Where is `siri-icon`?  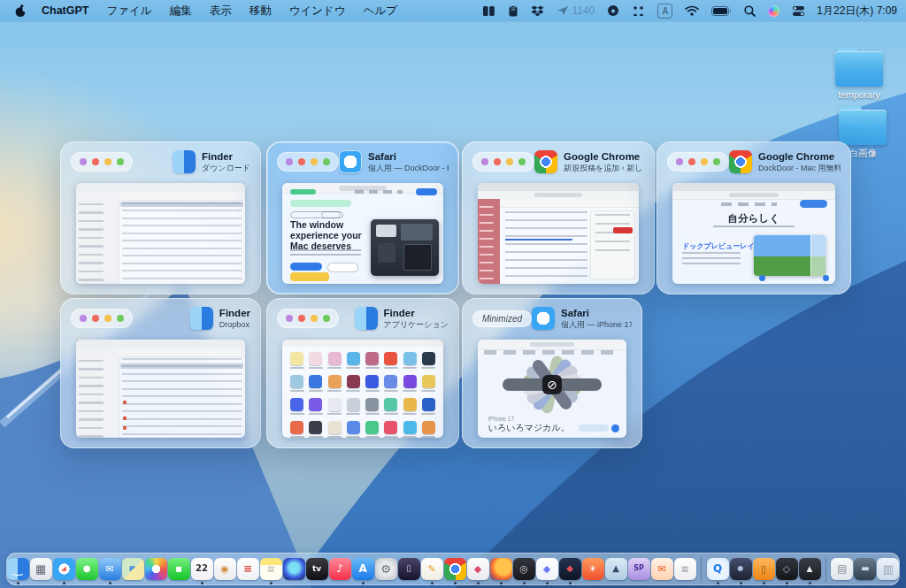
siri-icon is located at coordinates (773, 11).